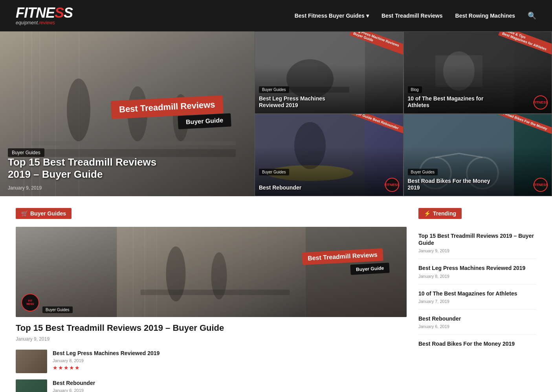  I want to click on article-date-0: January 8, 2019, so click(229, 361).